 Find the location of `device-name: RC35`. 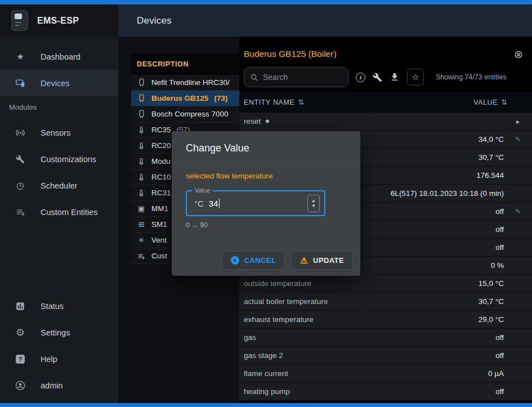

device-name: RC35 is located at coordinates (161, 129).